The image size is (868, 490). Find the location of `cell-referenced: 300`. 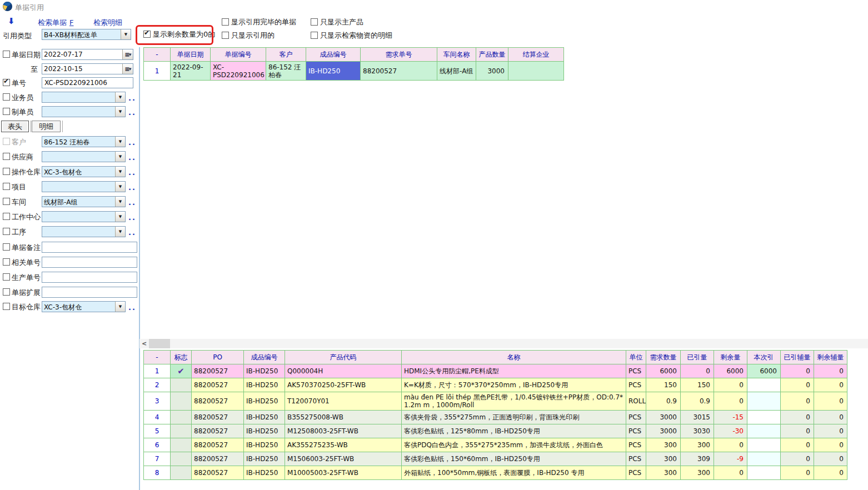

cell-referenced: 300 is located at coordinates (697, 473).